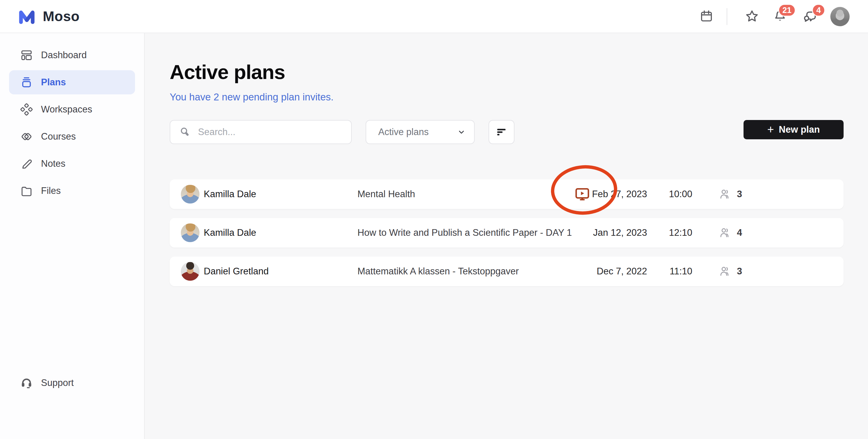 Image resolution: width=868 pixels, height=439 pixels. I want to click on page-title: Active plans, so click(507, 72).